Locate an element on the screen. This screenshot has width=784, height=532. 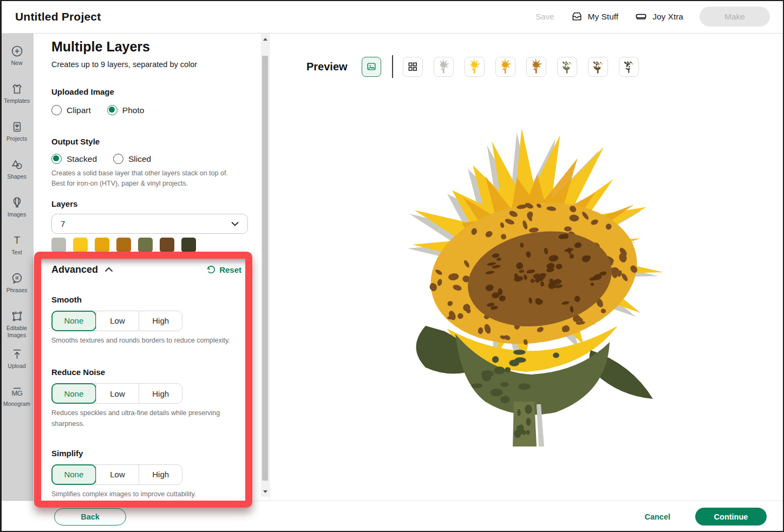
sidebar-item-new: New is located at coordinates (17, 59).